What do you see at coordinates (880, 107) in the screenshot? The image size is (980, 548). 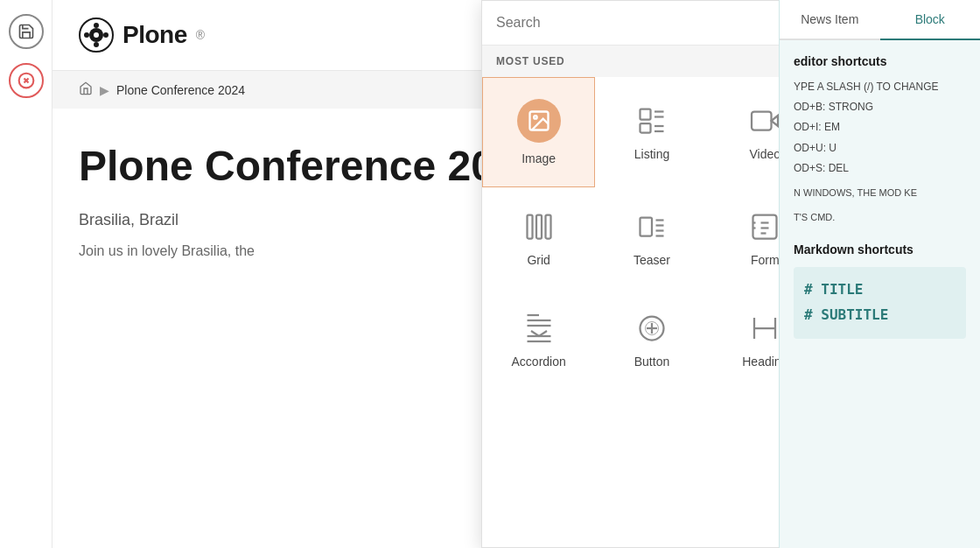 I see `shortcut-bold: OD+B: STRONG` at bounding box center [880, 107].